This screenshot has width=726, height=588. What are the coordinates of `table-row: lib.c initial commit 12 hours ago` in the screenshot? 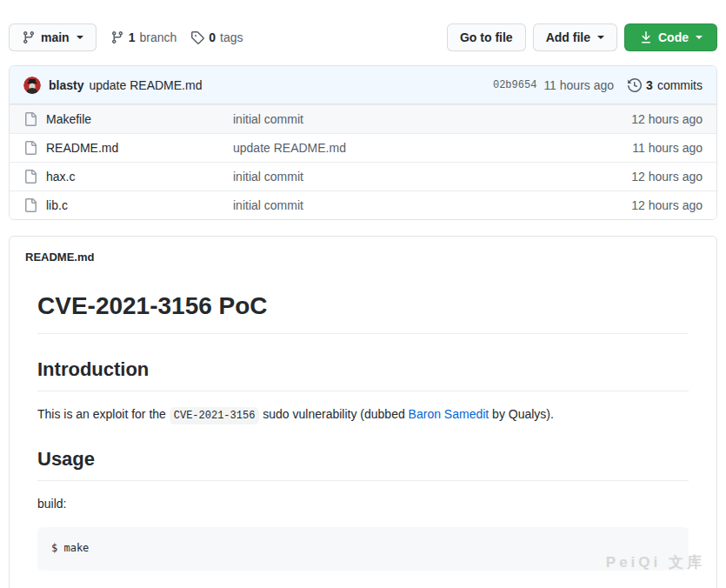 It's located at (363, 205).